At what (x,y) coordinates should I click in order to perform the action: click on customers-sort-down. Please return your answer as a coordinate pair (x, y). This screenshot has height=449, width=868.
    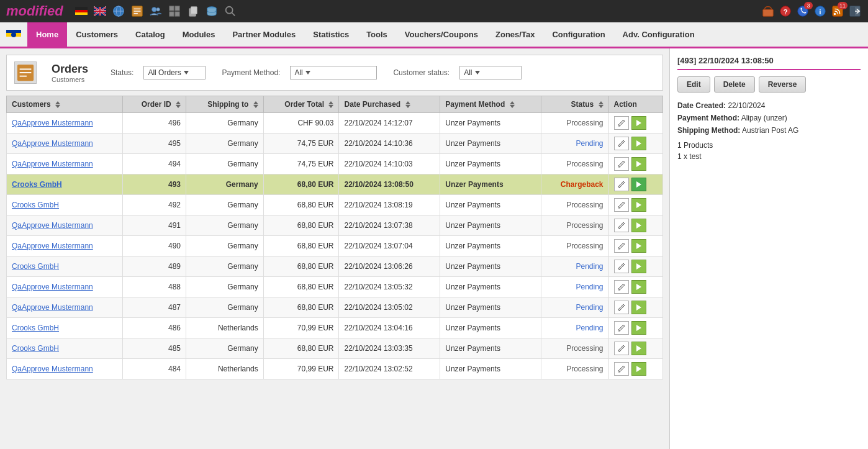
    Looking at the image, I should click on (58, 107).